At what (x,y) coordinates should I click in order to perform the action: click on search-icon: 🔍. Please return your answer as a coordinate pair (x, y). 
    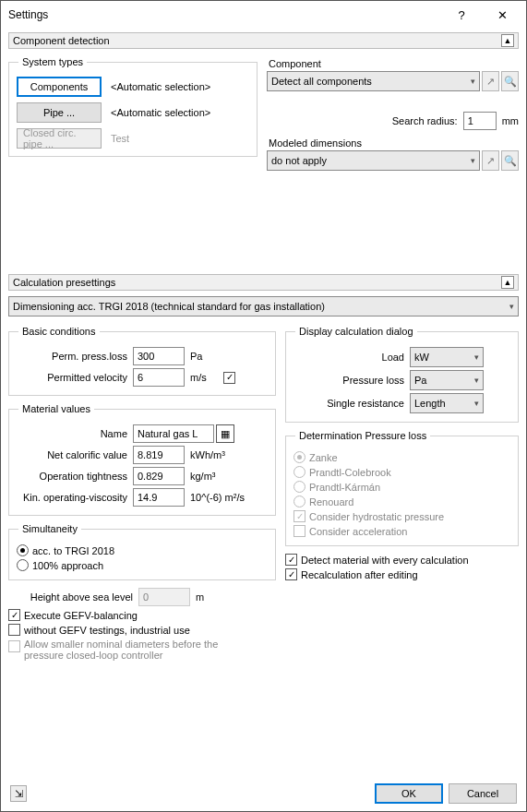
    Looking at the image, I should click on (509, 81).